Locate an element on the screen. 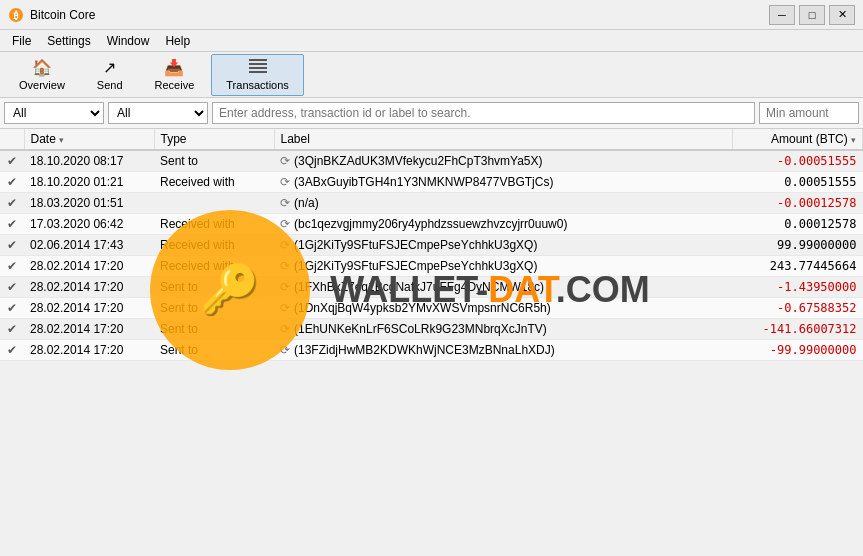 This screenshot has width=863, height=556. row-date: 02.06.2014 17:43 is located at coordinates (89, 246).